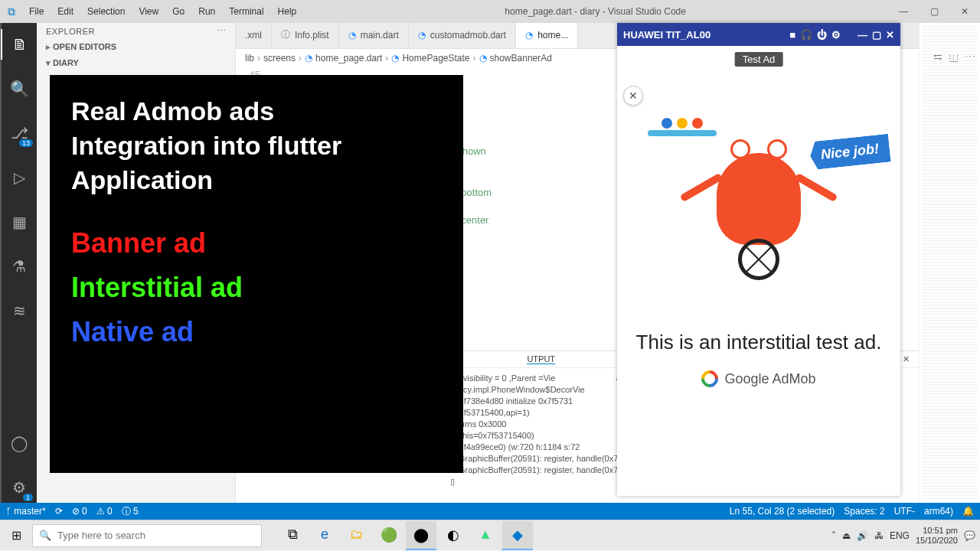 Image resolution: width=980 pixels, height=551 pixels. What do you see at coordinates (19, 44) in the screenshot?
I see `explorer-icon: 🗎` at bounding box center [19, 44].